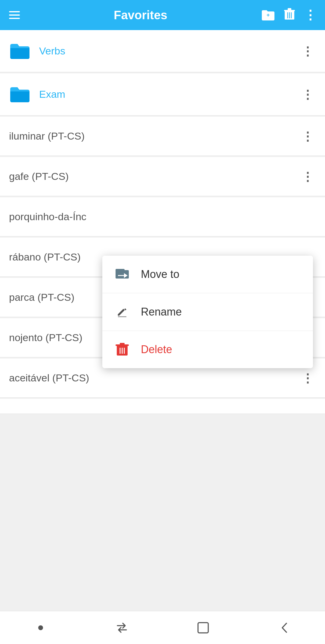 The image size is (325, 644). I want to click on folder-label: Verbs, so click(169, 51).